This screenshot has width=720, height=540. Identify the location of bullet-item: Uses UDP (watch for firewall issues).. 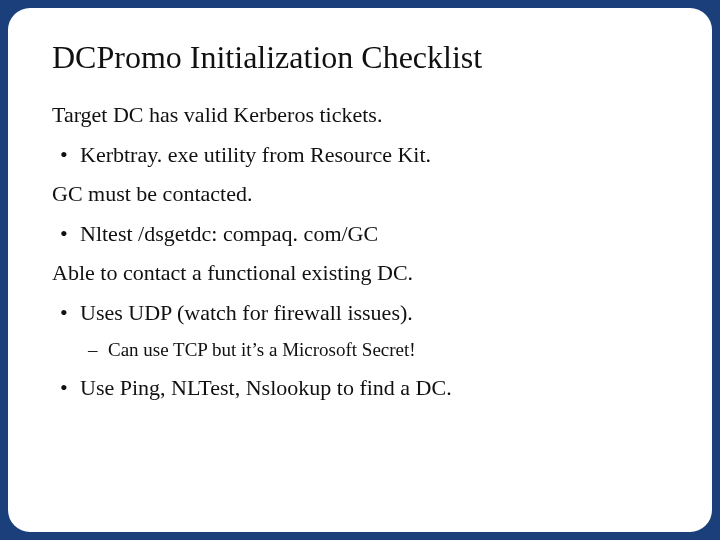
(360, 313).